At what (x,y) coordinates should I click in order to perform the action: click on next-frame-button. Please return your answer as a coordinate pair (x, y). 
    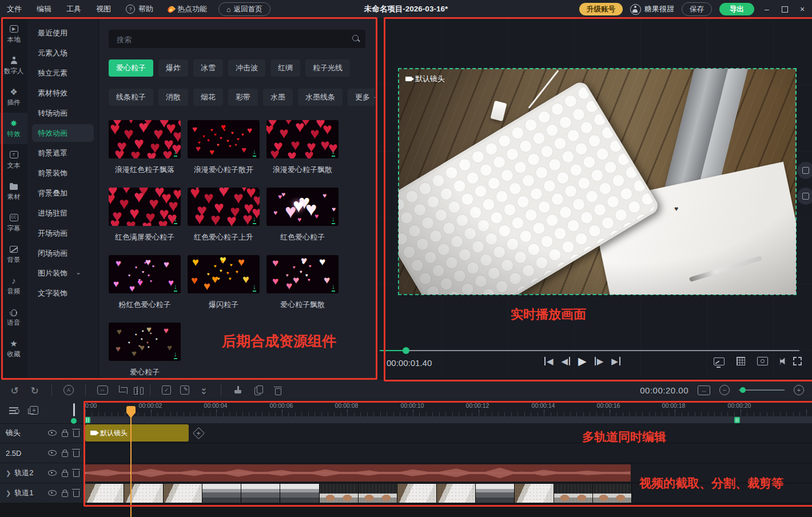
    Looking at the image, I should click on (599, 361).